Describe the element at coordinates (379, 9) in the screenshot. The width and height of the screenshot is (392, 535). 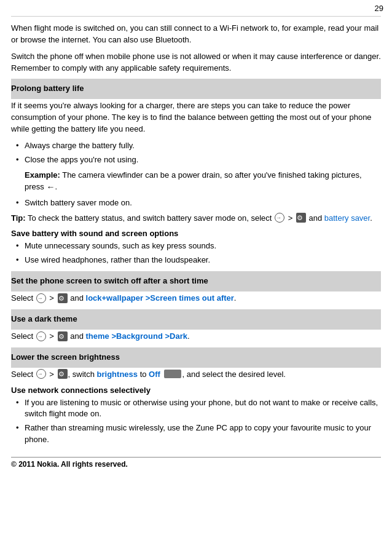
I see `page-number: 29` at that location.